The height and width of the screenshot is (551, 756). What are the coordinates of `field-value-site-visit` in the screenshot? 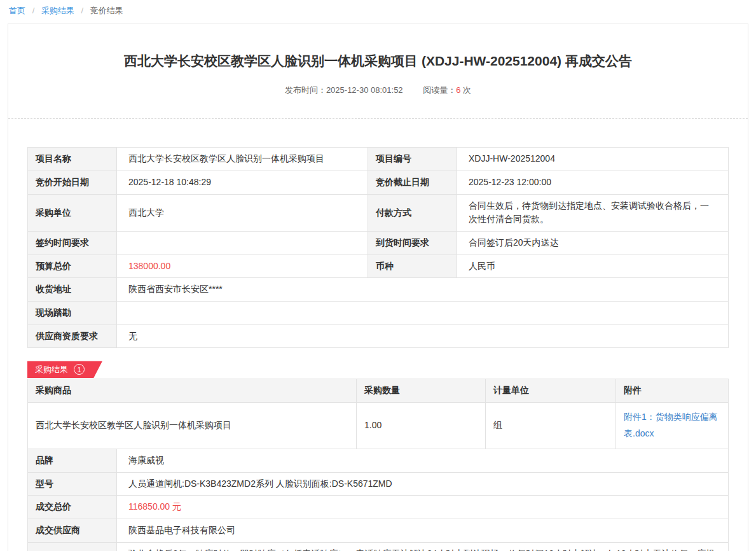 It's located at (423, 313).